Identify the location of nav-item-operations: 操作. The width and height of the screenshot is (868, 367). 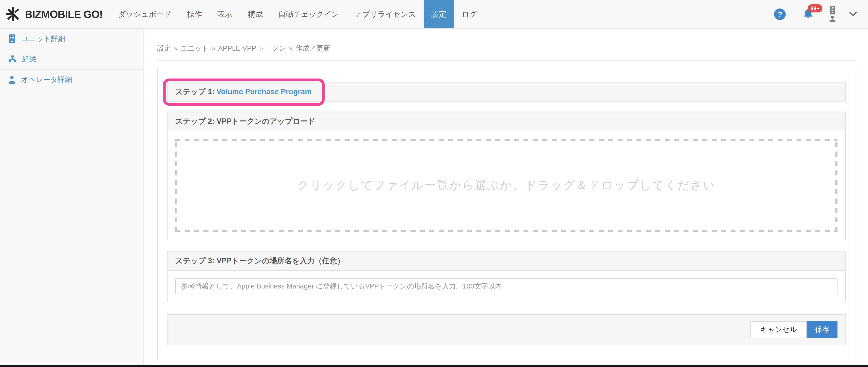
(195, 14).